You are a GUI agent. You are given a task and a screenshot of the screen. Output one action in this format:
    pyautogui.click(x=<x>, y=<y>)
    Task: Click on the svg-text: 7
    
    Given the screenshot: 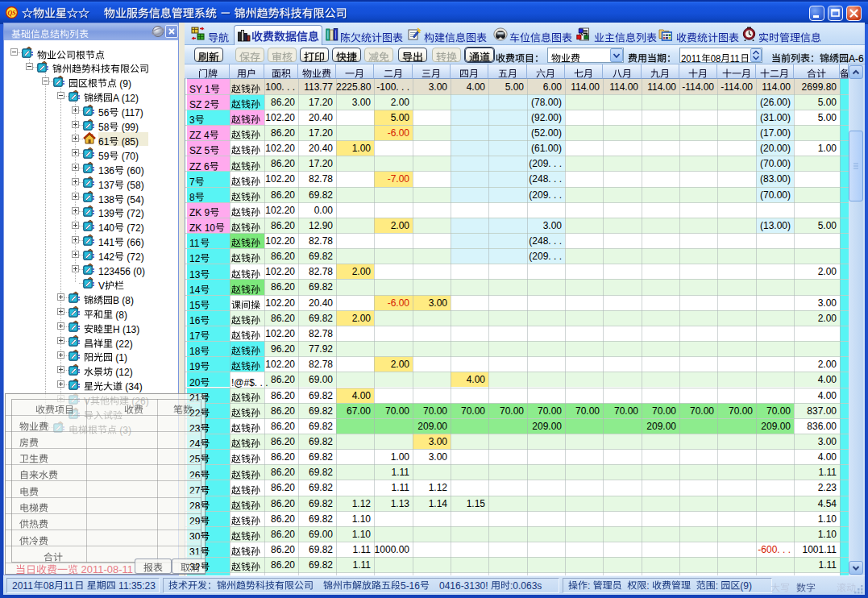 What is the action you would take?
    pyautogui.click(x=192, y=181)
    